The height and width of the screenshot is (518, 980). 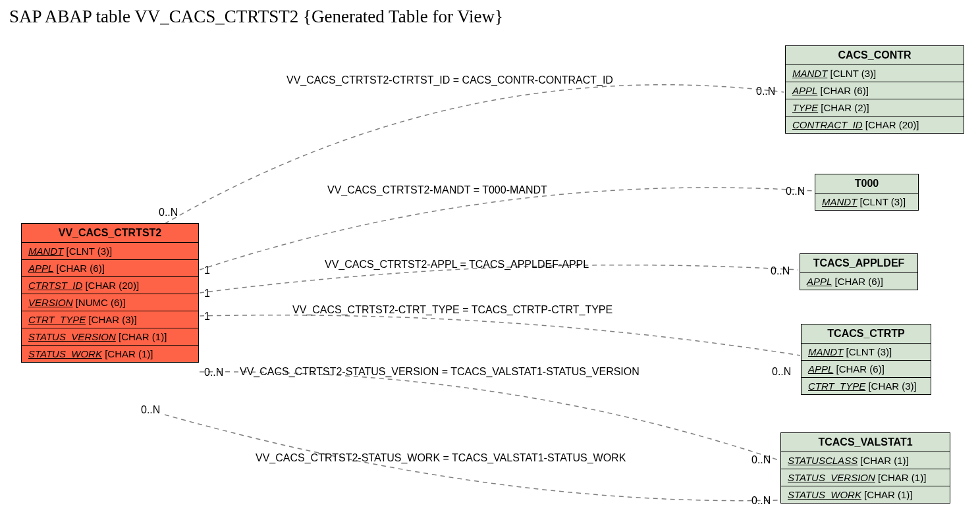 What do you see at coordinates (866, 334) in the screenshot?
I see `entity-header: TCACS_CTRTP` at bounding box center [866, 334].